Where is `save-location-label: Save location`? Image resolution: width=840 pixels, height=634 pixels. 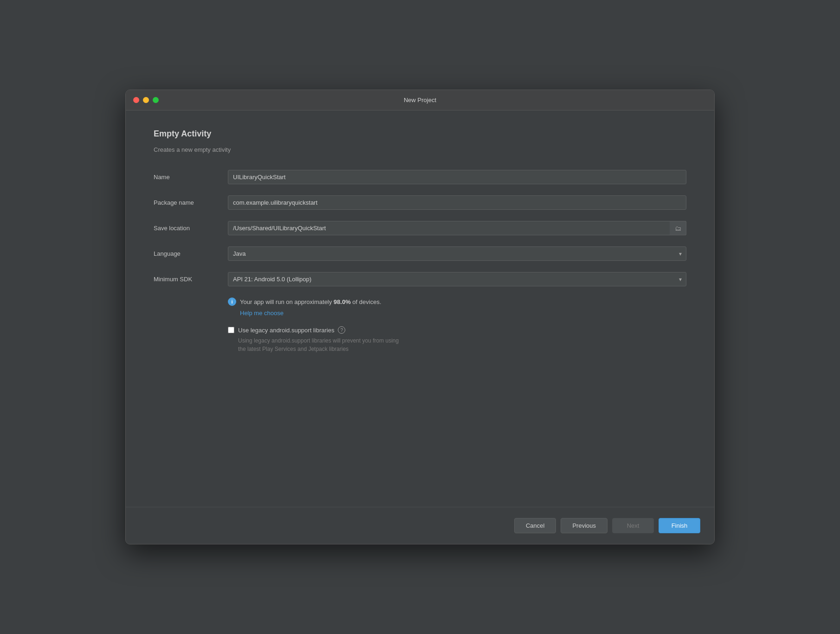 save-location-label: Save location is located at coordinates (191, 228).